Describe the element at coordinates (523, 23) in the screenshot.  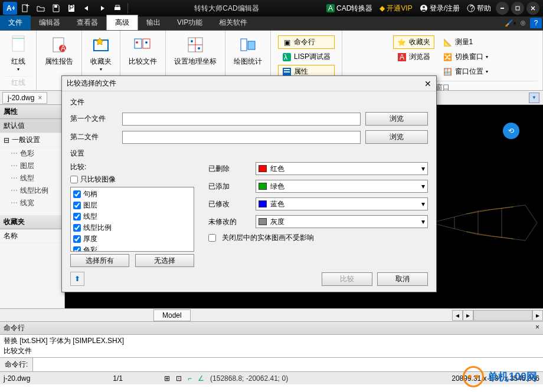
I see `toolbar-close-icon: ⊗` at that location.